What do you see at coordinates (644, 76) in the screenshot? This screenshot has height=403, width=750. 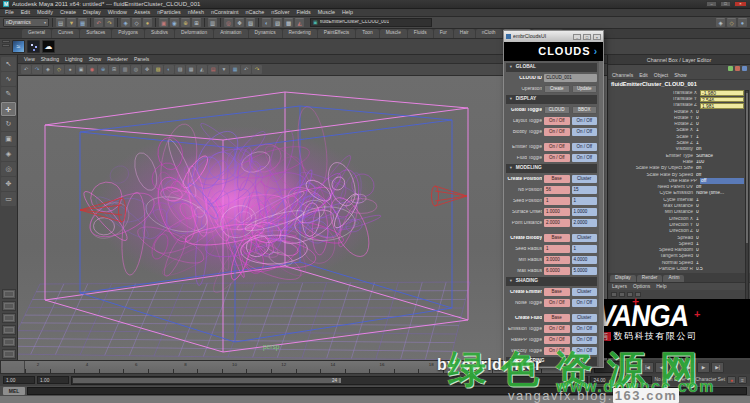 I see `channel-box-menu-edit: Edit` at bounding box center [644, 76].